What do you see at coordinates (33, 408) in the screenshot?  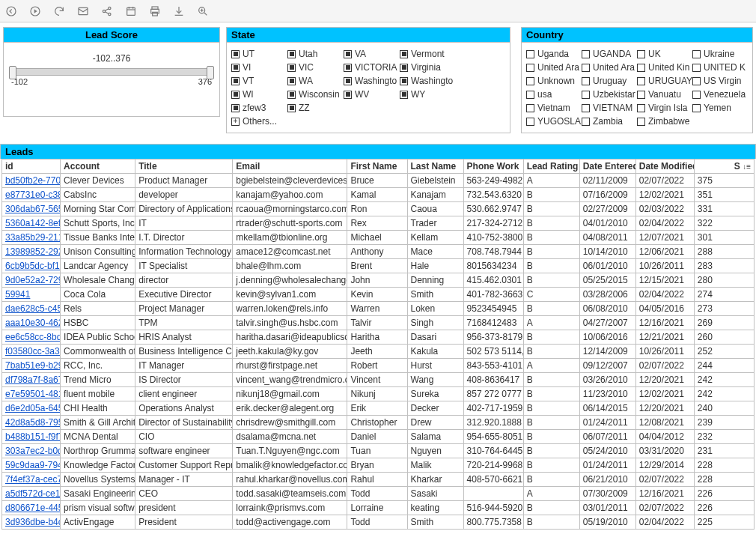 I see `id-link: d6e2d05a-645c` at bounding box center [33, 408].